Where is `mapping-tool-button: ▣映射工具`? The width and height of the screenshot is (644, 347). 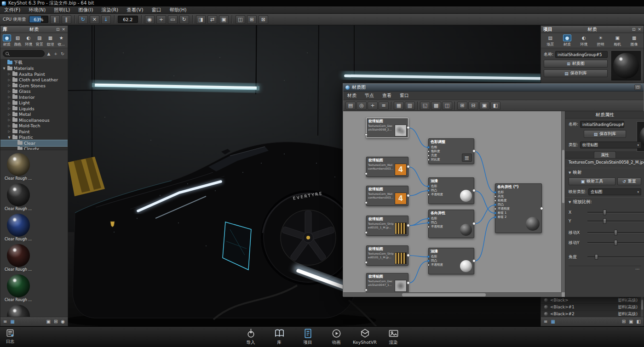
mapping-tool-button: ▣映射工具 is located at coordinates (592, 181).